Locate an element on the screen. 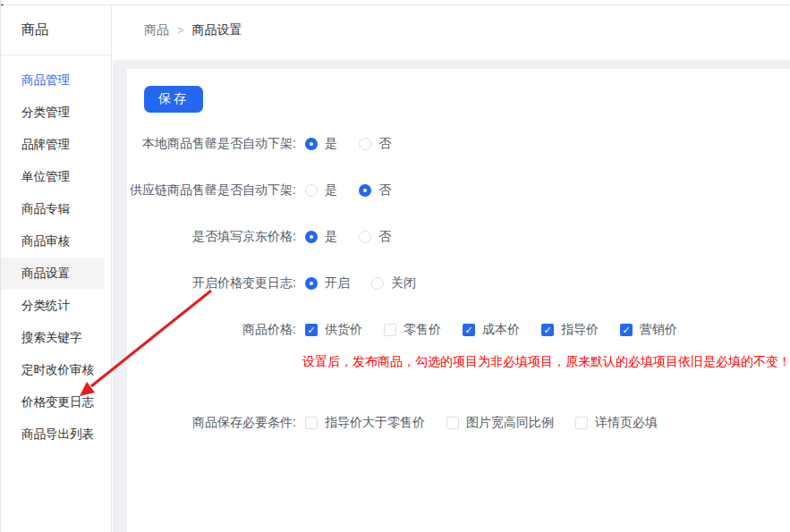  option-label: 指导价 is located at coordinates (580, 330).